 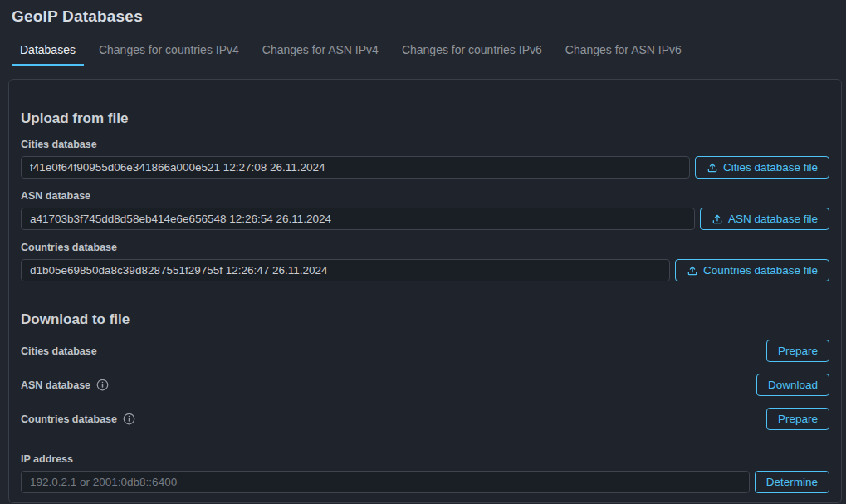 What do you see at coordinates (425, 350) in the screenshot?
I see `download-row-cities: Cities database Prepare` at bounding box center [425, 350].